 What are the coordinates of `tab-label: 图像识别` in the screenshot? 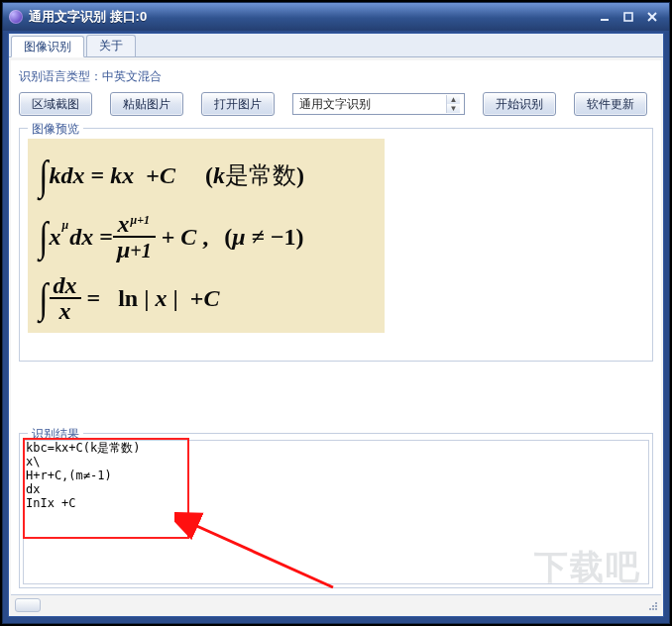 It's located at (48, 48).